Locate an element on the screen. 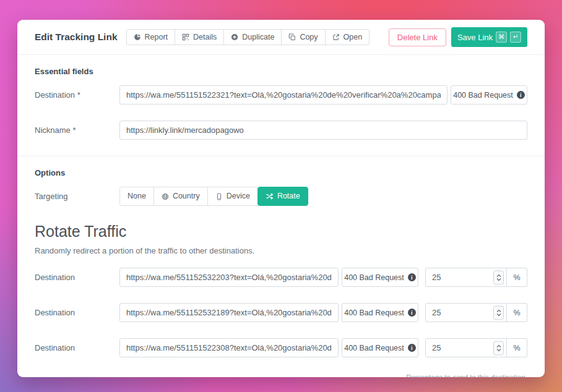 Image resolution: width=562 pixels, height=392 pixels. targeting-device-button: Device is located at coordinates (233, 197).